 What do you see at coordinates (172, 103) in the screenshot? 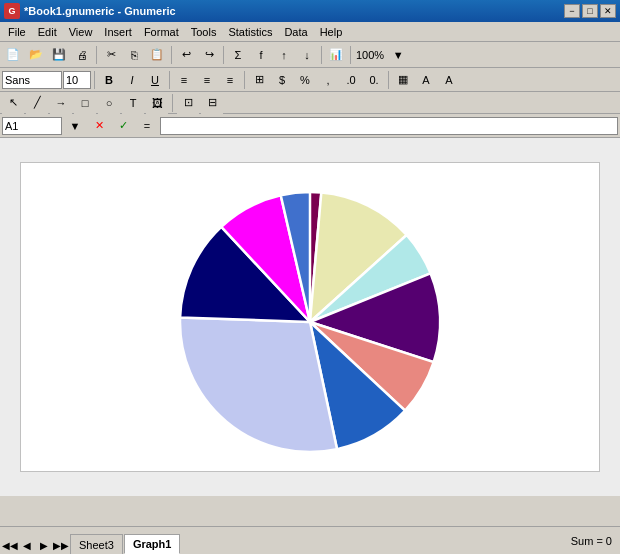
I see `sep10` at bounding box center [172, 103].